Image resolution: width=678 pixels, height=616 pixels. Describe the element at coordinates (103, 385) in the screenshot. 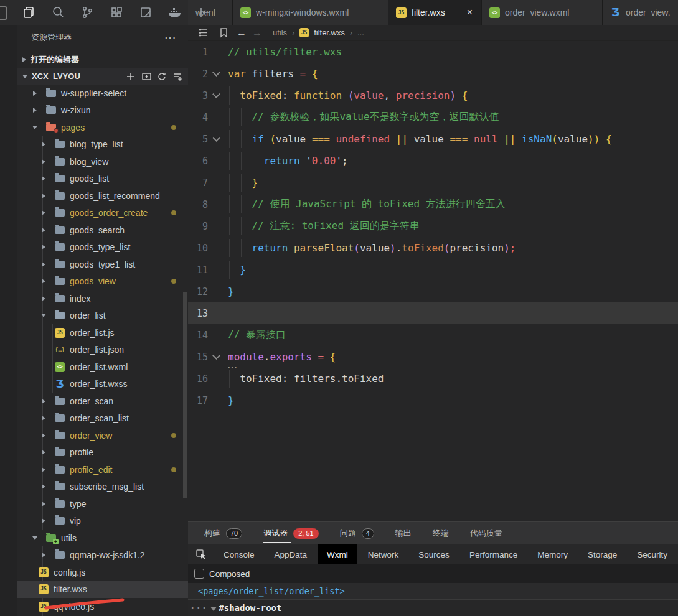

I see `tree-item-order_list.wxss: Ʒorder_list.wxss` at that location.